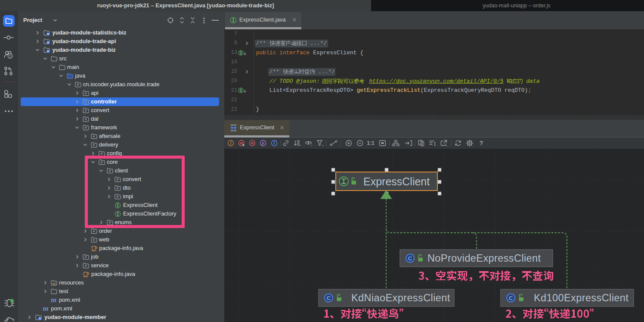 This screenshot has height=322, width=644. Describe the element at coordinates (401, 298) in the screenshot. I see `svg-text: KdNiaoExpressClient` at that location.